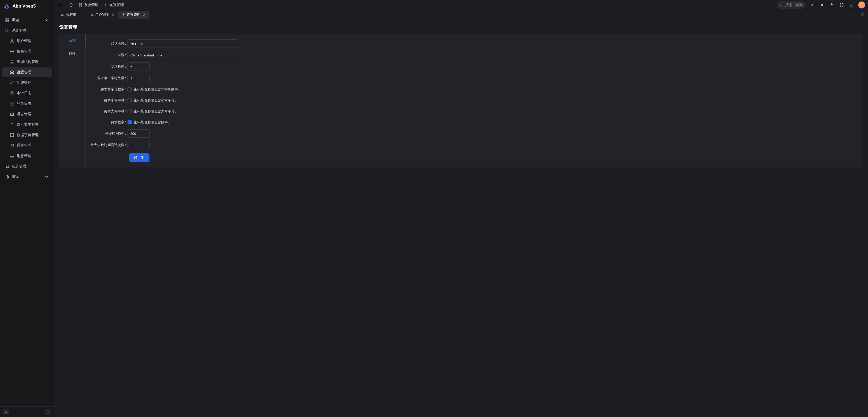  Describe the element at coordinates (822, 5) in the screenshot. I see `theme-button` at that location.